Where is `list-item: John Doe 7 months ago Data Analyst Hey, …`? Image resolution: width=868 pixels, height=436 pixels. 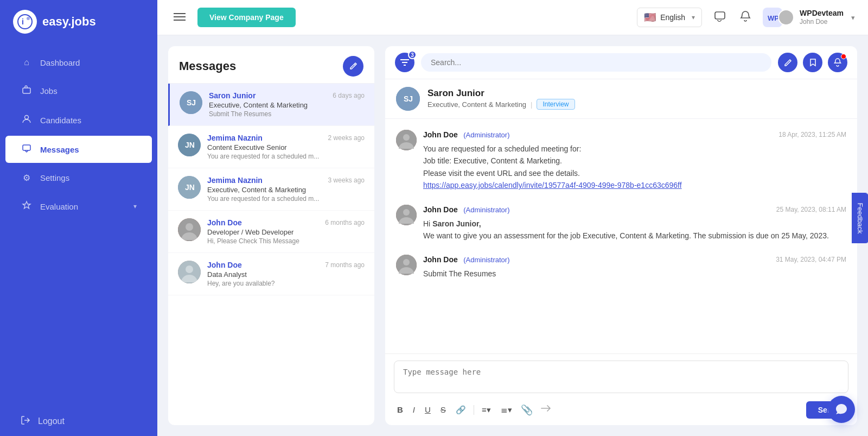 list-item: John Doe 7 months ago Data Analyst Hey, … is located at coordinates (271, 274).